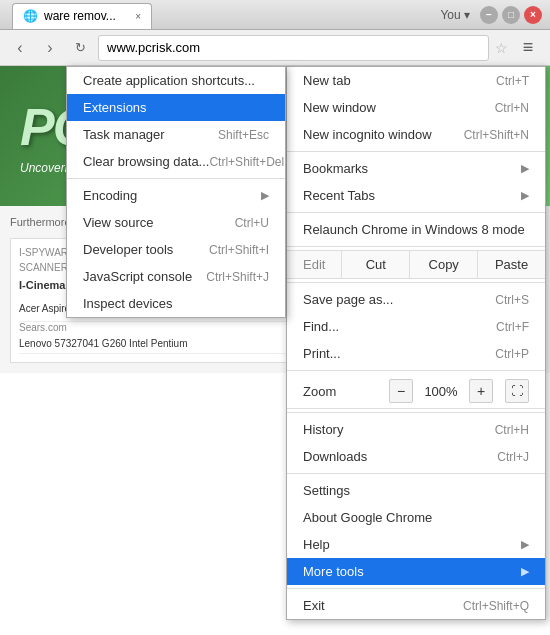  What do you see at coordinates (416, 326) in the screenshot?
I see `menu-item-find: Find... Ctrl+F` at bounding box center [416, 326].